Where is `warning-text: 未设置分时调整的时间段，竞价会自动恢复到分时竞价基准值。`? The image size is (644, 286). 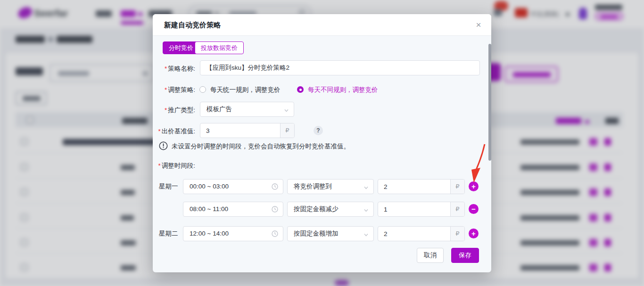
warning-text: 未设置分时调整的时间段，竞价会自动恢复到分时竞价基准值。 is located at coordinates (322, 147).